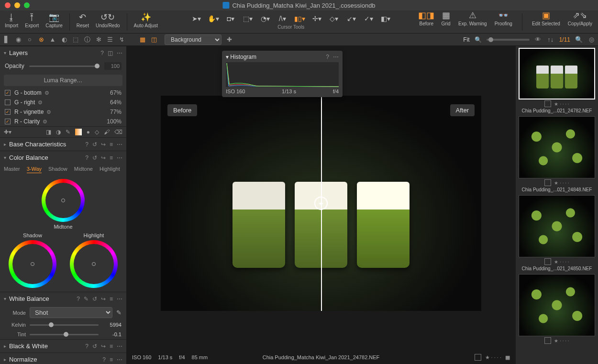 The height and width of the screenshot is (364, 598). Describe the element at coordinates (508, 358) in the screenshot. I see `color-tag-icon: ▦` at that location.